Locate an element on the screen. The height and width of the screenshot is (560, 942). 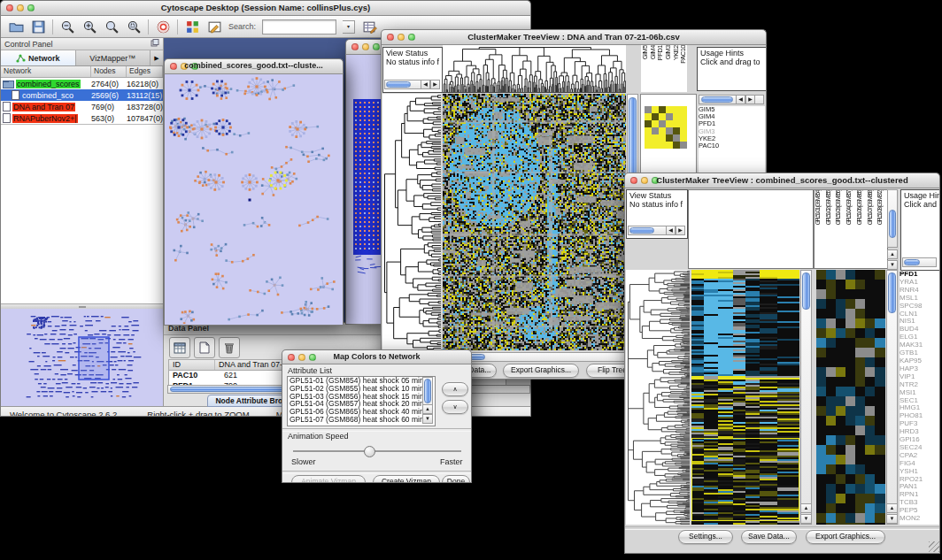
column-label: YKE2 is located at coordinates (676, 53).